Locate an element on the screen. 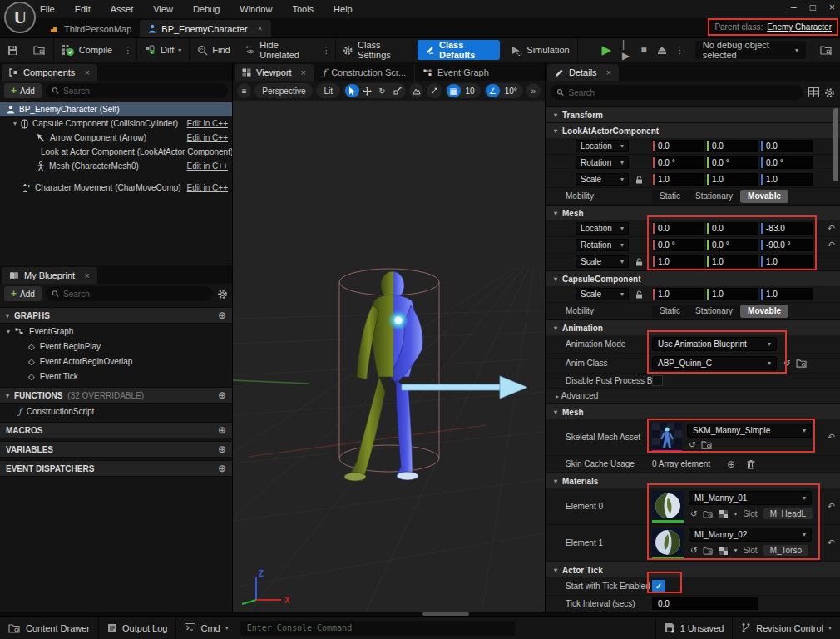 The width and height of the screenshot is (840, 639). components-search is located at coordinates (136, 91).